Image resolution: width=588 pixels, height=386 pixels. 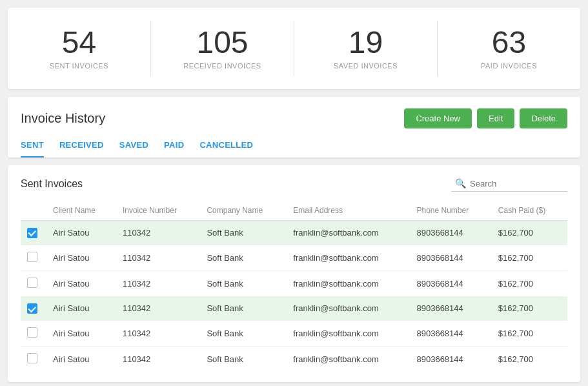 I want to click on table-head: Client NameInvoice NumberCompany NameEma…, so click(x=294, y=210).